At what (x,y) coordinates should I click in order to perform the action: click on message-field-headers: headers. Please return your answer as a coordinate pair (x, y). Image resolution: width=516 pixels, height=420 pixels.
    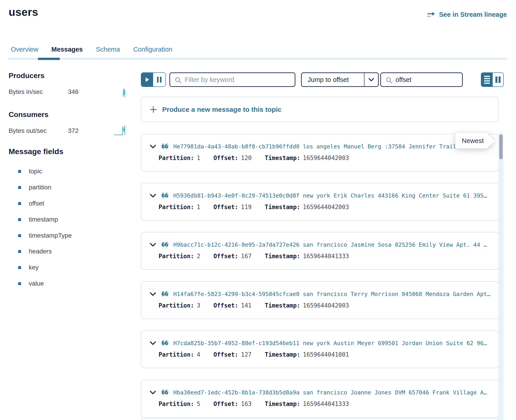
    Looking at the image, I should click on (35, 251).